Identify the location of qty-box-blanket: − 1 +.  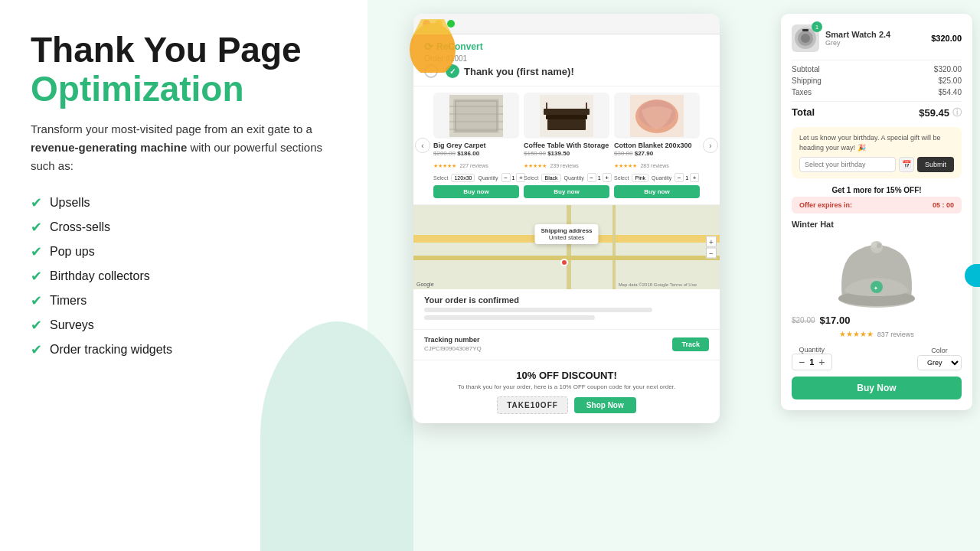
(687, 178).